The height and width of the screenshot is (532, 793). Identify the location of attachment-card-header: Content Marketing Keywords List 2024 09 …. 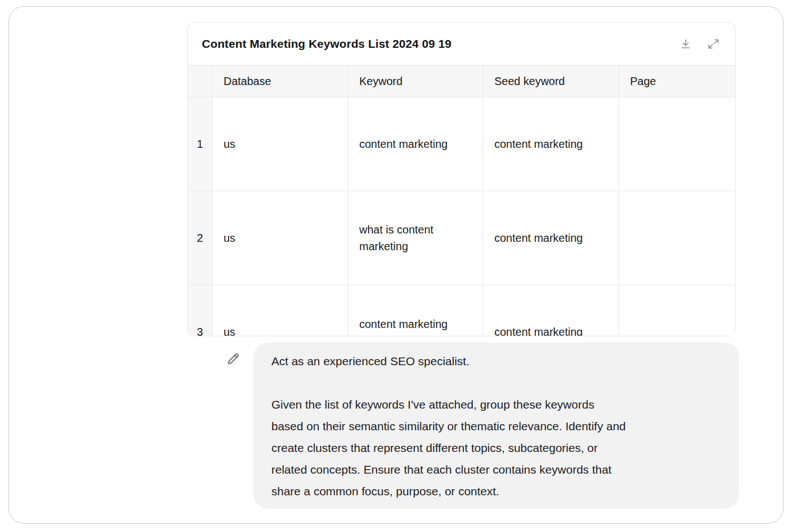
(462, 44).